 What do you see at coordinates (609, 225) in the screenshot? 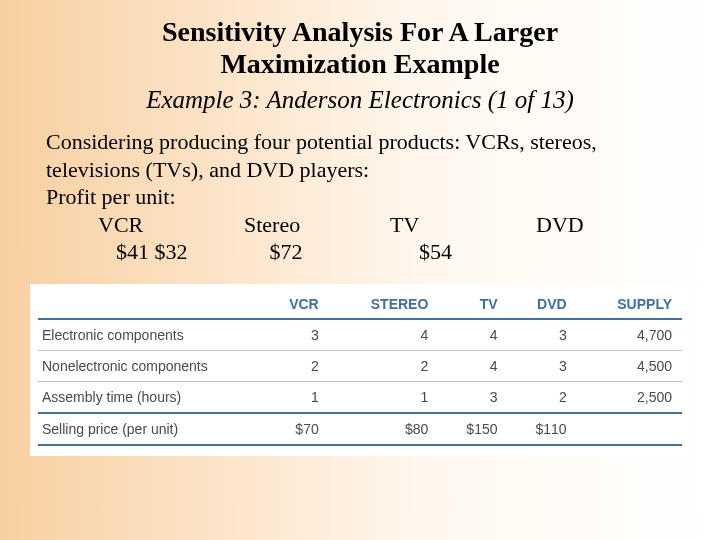
I see `profit-header-dvd: DVD` at bounding box center [609, 225].